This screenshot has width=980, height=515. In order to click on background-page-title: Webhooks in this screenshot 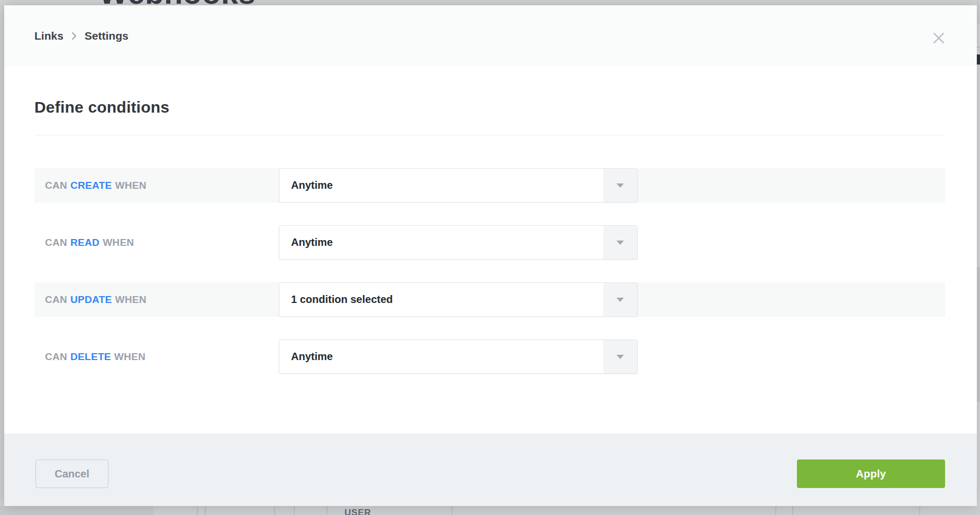, I will do `click(177, 3)`.